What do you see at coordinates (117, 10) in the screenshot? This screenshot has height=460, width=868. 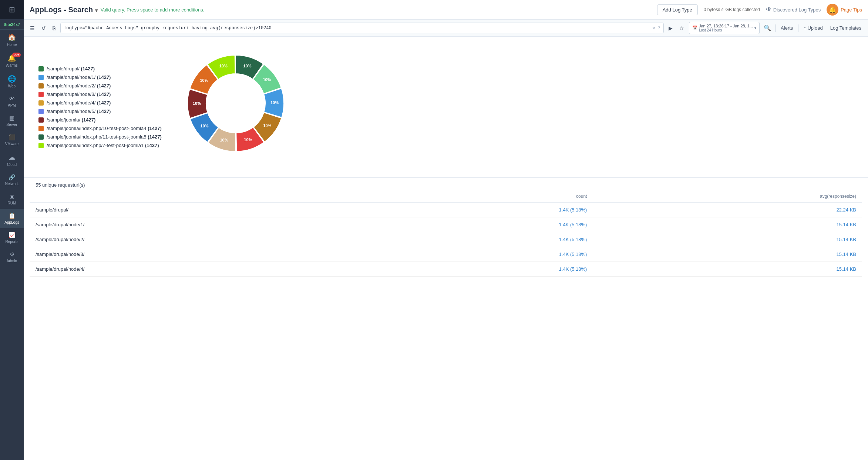 I see `header-left: AppLogs - Search ▾ Valid query. Press sp…` at bounding box center [117, 10].